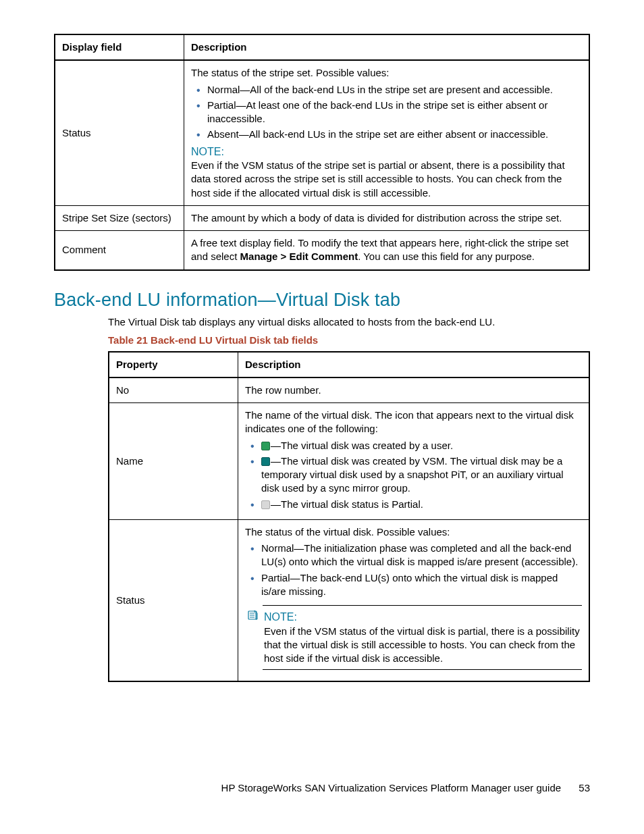 Image resolution: width=644 pixels, height=834 pixels. What do you see at coordinates (394, 90) in the screenshot?
I see `list-item: Normal—All of the back-end LUs in the st…` at bounding box center [394, 90].